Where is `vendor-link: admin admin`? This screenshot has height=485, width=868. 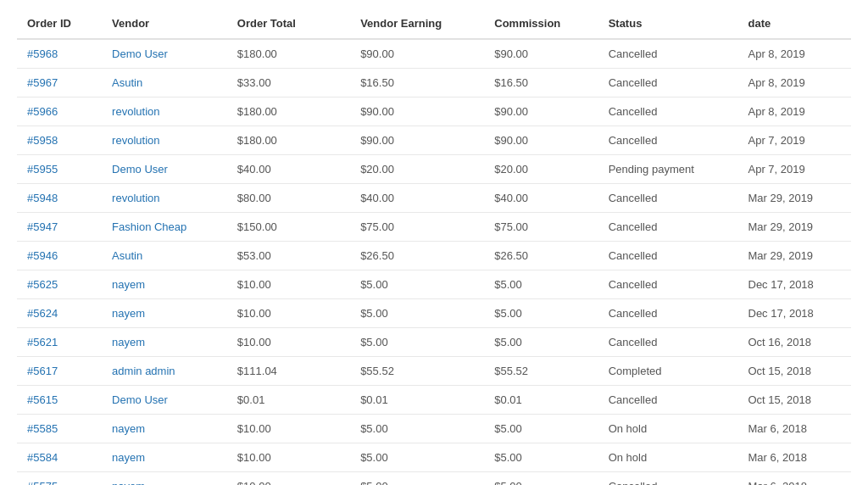 vendor-link: admin admin is located at coordinates (143, 371).